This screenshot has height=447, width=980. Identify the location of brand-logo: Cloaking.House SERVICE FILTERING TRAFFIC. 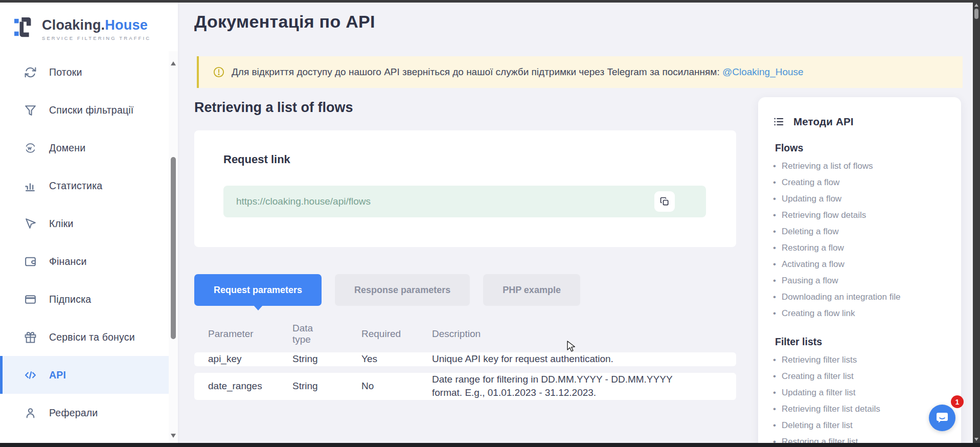
(83, 28).